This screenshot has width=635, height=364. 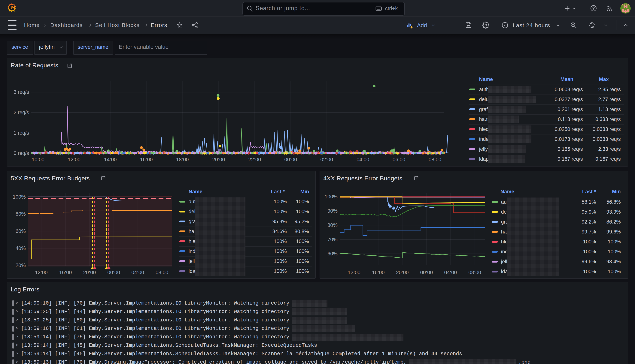 What do you see at coordinates (21, 153) in the screenshot?
I see `svg-text: 0 req/s` at bounding box center [21, 153].